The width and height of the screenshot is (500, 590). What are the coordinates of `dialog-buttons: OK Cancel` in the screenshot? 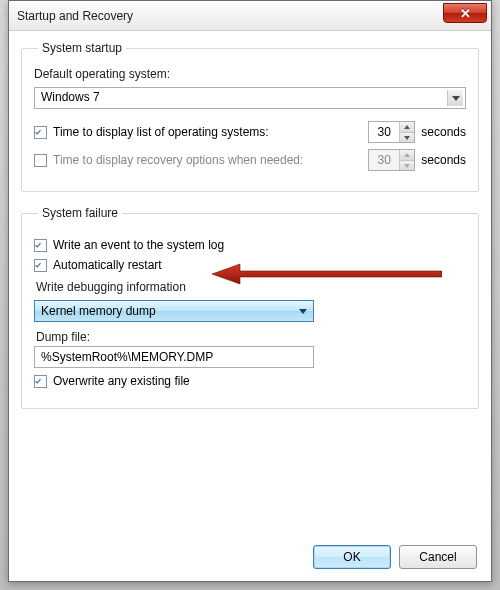 It's located at (395, 557).